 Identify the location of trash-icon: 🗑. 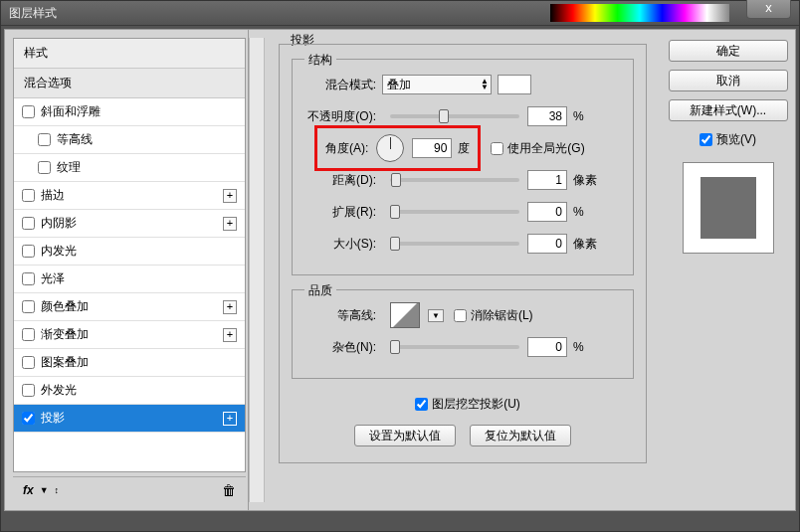
(229, 490).